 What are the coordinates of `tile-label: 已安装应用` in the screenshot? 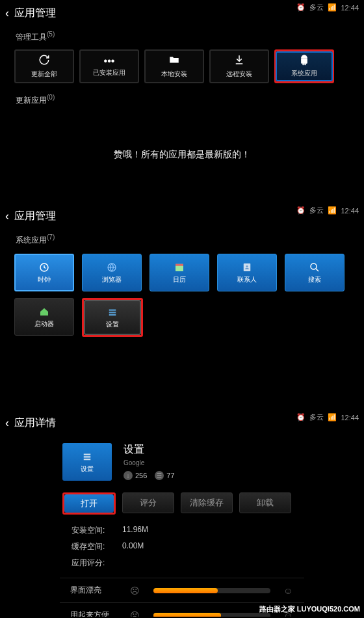 It's located at (109, 73).